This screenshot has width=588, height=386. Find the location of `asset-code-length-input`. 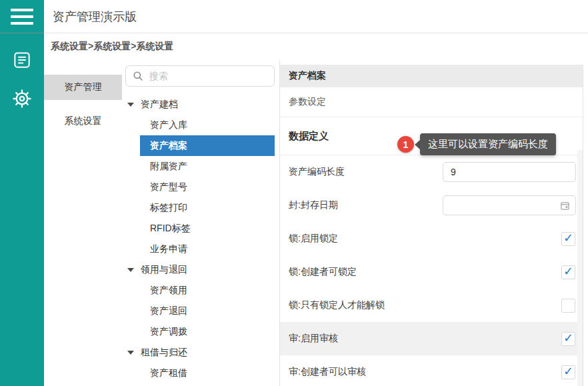

asset-code-length-input is located at coordinates (511, 172).